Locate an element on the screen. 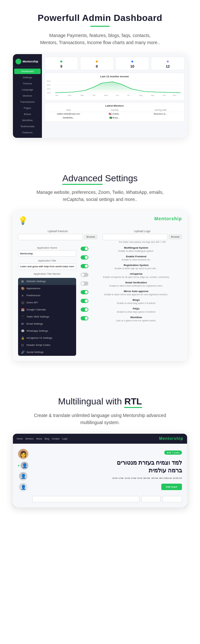 The image size is (200, 644). admin-dashboard-preview: Mentorship Dashboard Settings Themes Lan… is located at coordinates (100, 96).